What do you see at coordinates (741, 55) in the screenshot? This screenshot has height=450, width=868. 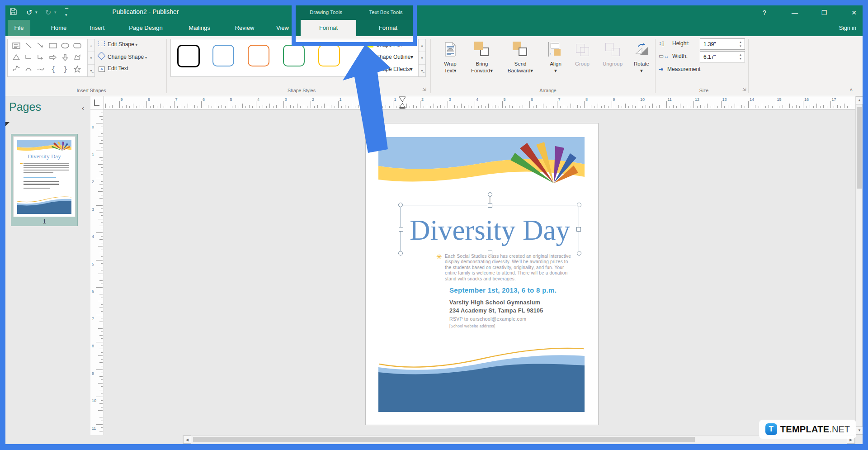 I see `width-spin-up-icon: ▲` at bounding box center [741, 55].